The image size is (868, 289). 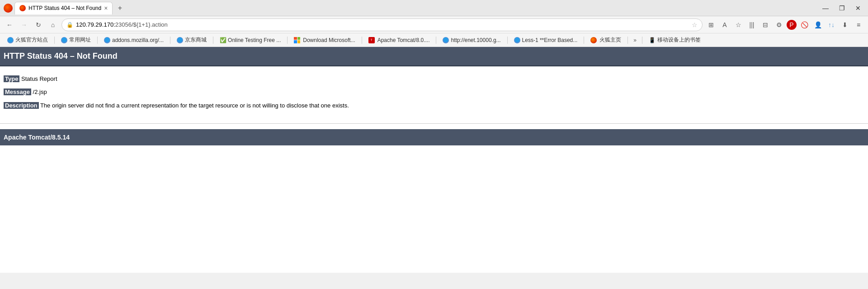 What do you see at coordinates (329, 40) in the screenshot?
I see `bookmark-download-label: Download Microsoft...` at bounding box center [329, 40].